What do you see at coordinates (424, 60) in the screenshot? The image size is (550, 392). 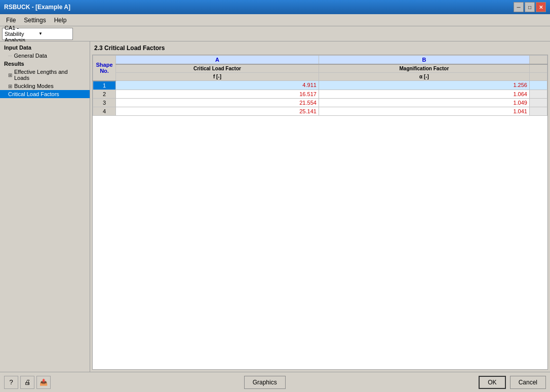 I see `col-b-header: B` at bounding box center [424, 60].